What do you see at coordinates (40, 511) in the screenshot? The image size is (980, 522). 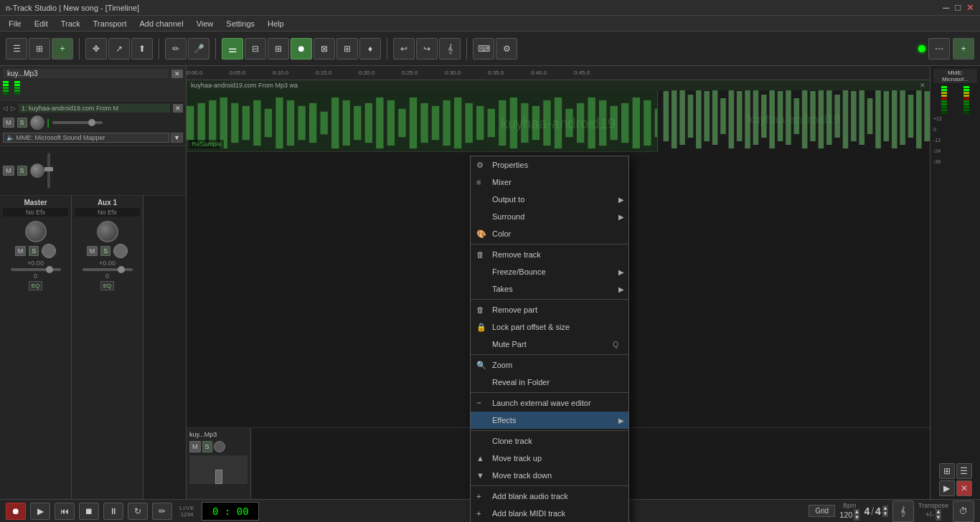 I see `play-btn: ▶` at bounding box center [40, 511].